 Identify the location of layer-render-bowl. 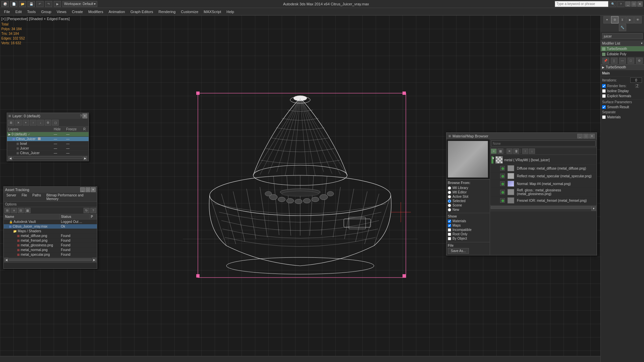
(85, 144).